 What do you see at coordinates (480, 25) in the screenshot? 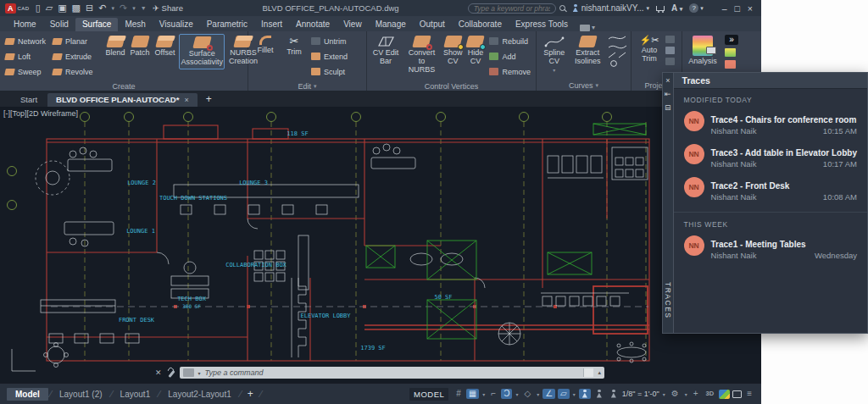
I see `tab-collaborate: Collaborate` at bounding box center [480, 25].